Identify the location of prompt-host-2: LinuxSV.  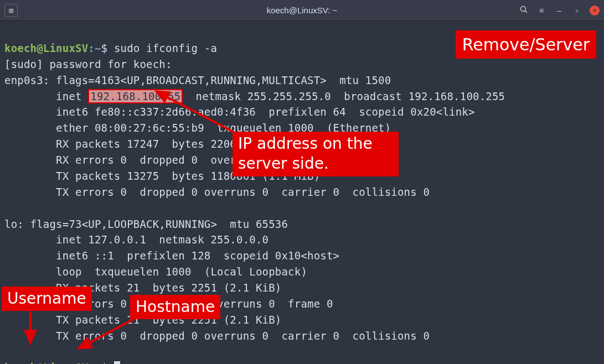
(65, 363).